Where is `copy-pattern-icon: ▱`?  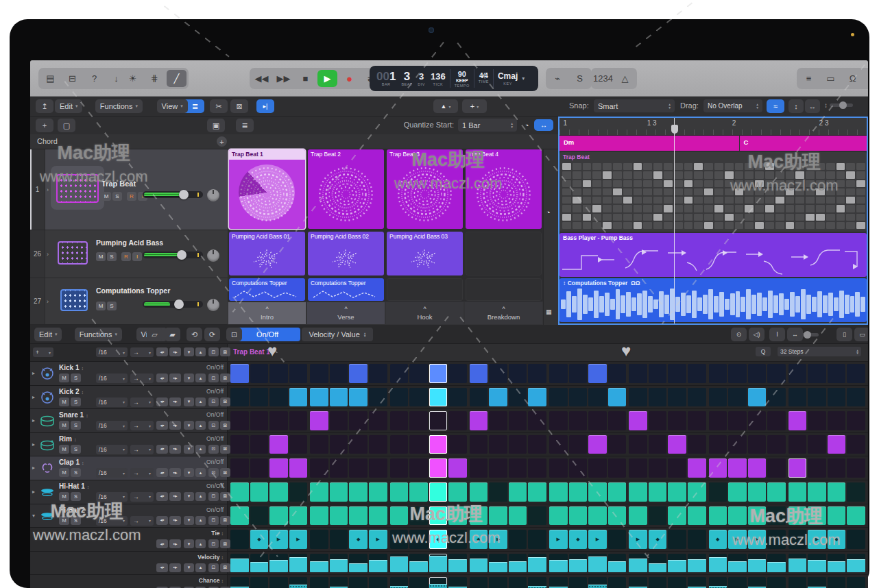
copy-pattern-icon: ▱ is located at coordinates (155, 334).